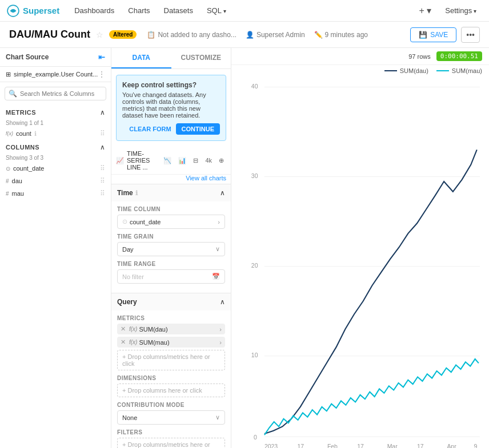 The image size is (489, 448). Describe the element at coordinates (433, 35) in the screenshot. I see `save-button: 💾 SAVE` at that location.